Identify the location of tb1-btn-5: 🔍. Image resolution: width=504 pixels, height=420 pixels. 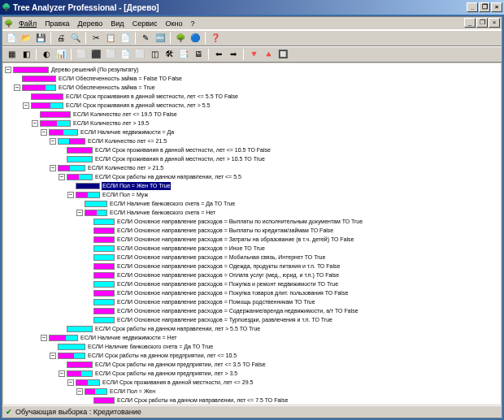
(76, 38).